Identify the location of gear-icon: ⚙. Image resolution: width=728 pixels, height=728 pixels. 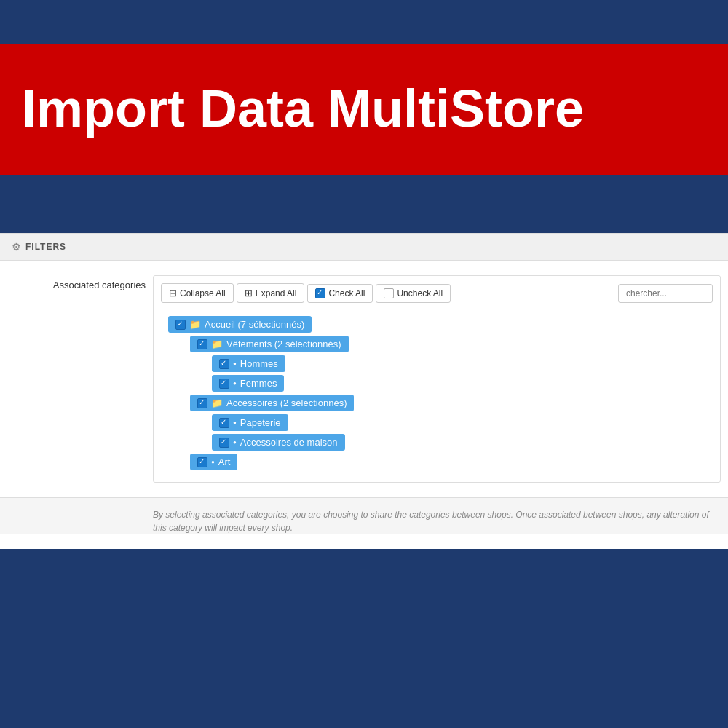
(16, 247).